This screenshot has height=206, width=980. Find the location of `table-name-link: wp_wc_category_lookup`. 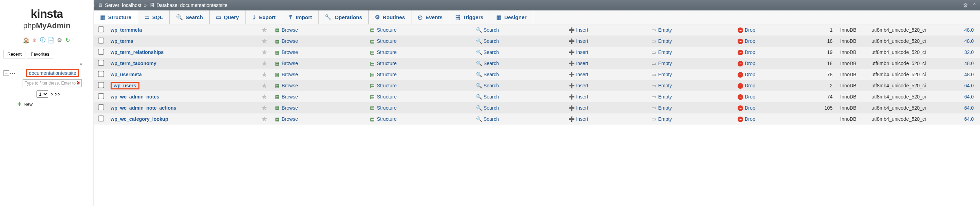

table-name-link: wp_wc_category_lookup is located at coordinates (139, 119).